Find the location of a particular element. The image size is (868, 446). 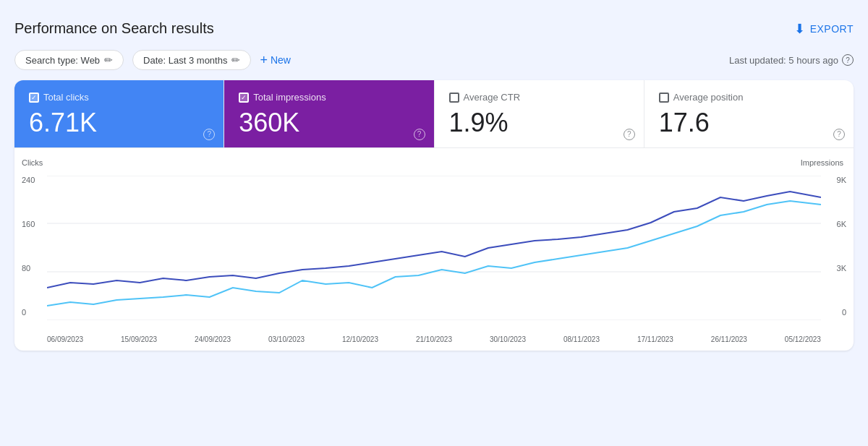

x-label-7: 08/11/2023 is located at coordinates (582, 340).